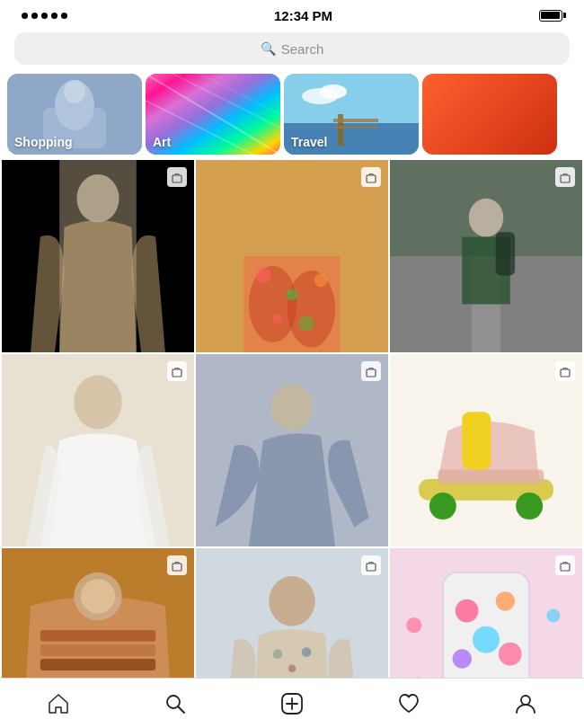 Image resolution: width=584 pixels, height=728 pixels. What do you see at coordinates (58, 704) in the screenshot?
I see `home-icon` at bounding box center [58, 704].